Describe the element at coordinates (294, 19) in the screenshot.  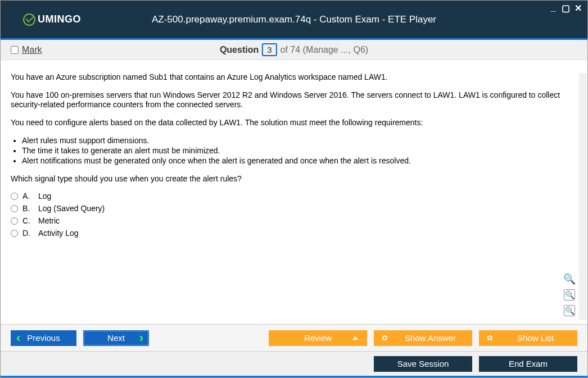
I see `title-bar: UMINGO AZ-500.prepaway.premium.exam.74q …` at that location.